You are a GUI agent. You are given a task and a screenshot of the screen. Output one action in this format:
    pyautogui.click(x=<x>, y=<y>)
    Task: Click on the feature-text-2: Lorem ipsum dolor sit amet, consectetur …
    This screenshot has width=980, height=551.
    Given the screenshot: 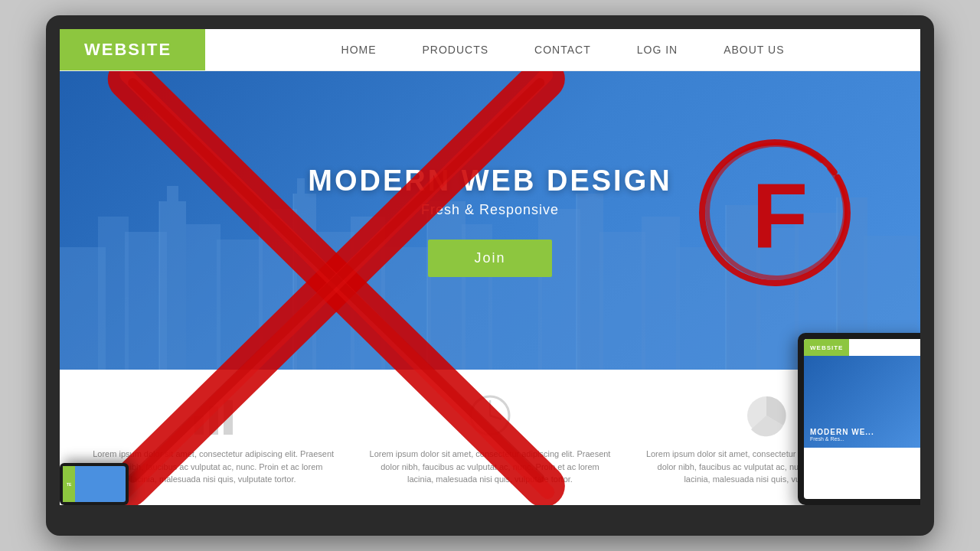 What is the action you would take?
    pyautogui.click(x=490, y=467)
    